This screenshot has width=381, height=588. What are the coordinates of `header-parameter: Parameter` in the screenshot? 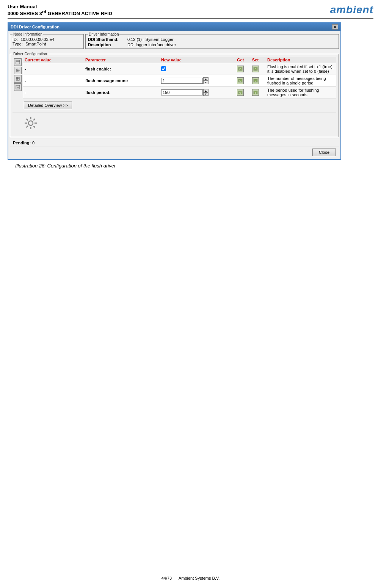 It's located at (123, 60).